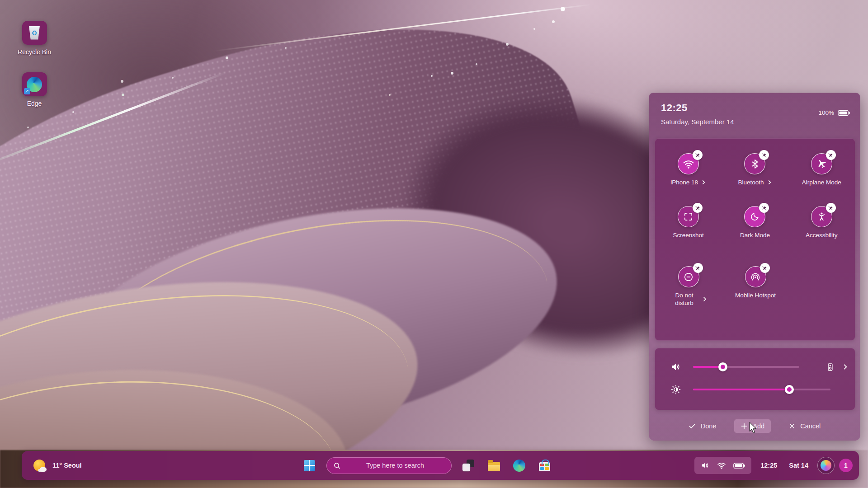  Describe the element at coordinates (58, 465) in the screenshot. I see `weather-widget: 11° Seoul` at that location.